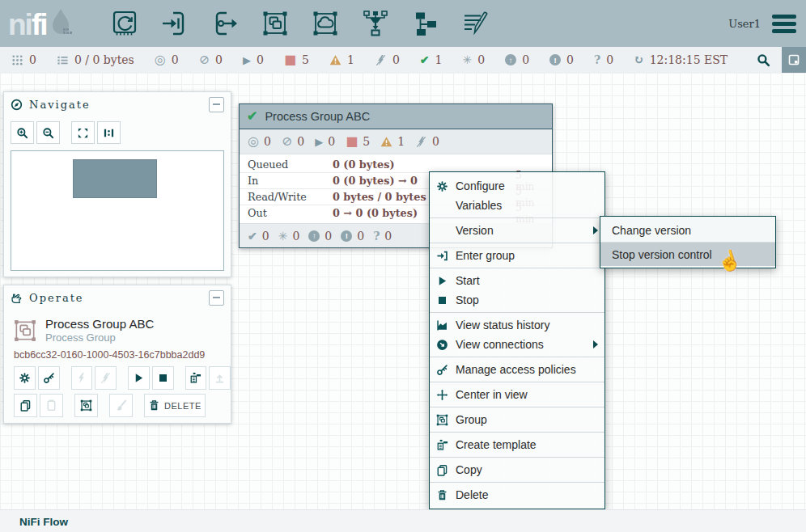 The image size is (806, 532). I want to click on menu-item-view-status-history: View status history, so click(517, 325).